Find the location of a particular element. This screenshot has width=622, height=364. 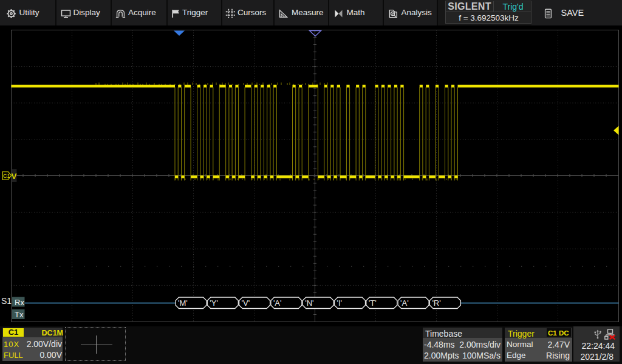

svg-text: 'Y' is located at coordinates (214, 303).